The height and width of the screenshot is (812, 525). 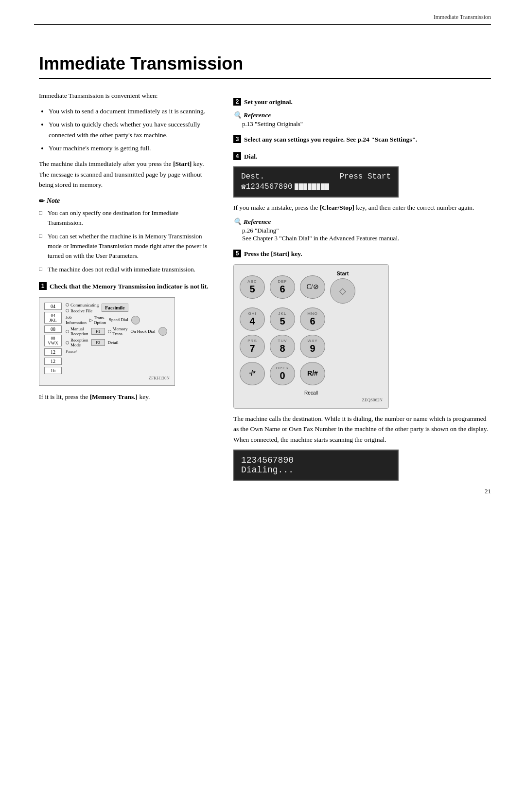 I want to click on search-icon-1: 🔍, so click(x=237, y=115).